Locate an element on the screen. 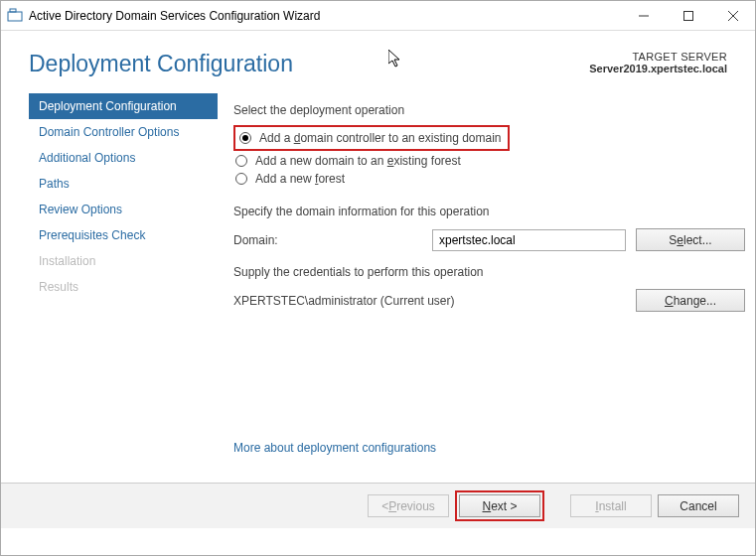 This screenshot has height=556, width=756. previous-button: < Previous is located at coordinates (408, 506).